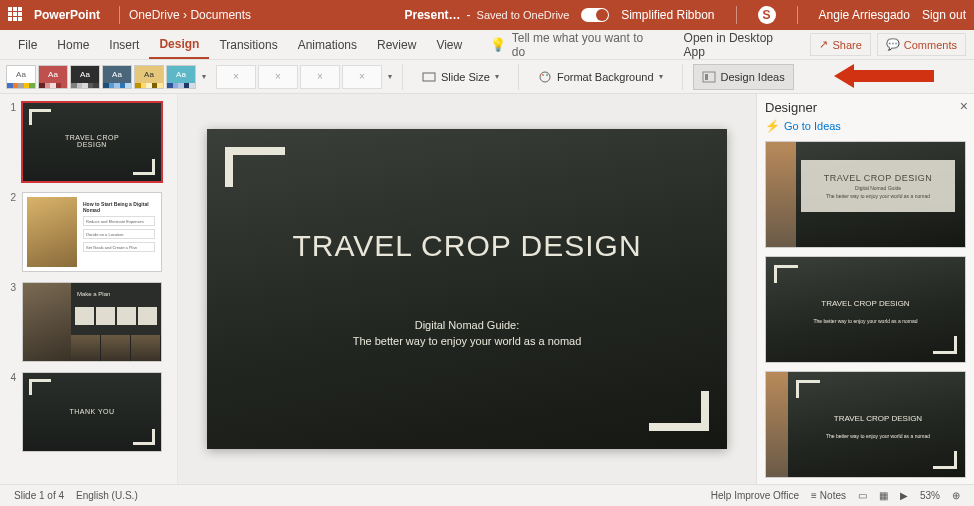 Image resolution: width=974 pixels, height=506 pixels. Describe the element at coordinates (119, 234) in the screenshot. I see `thumb-row: Decide on a Location` at that location.